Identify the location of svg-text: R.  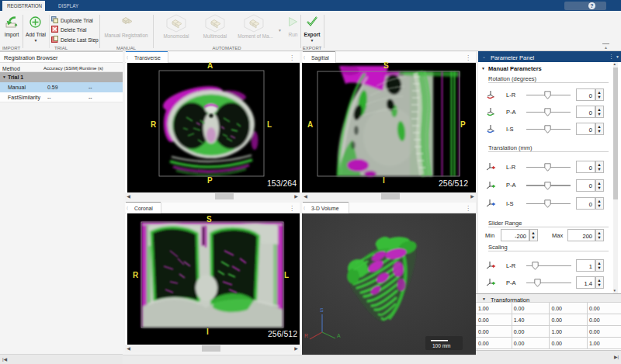
(306, 335).